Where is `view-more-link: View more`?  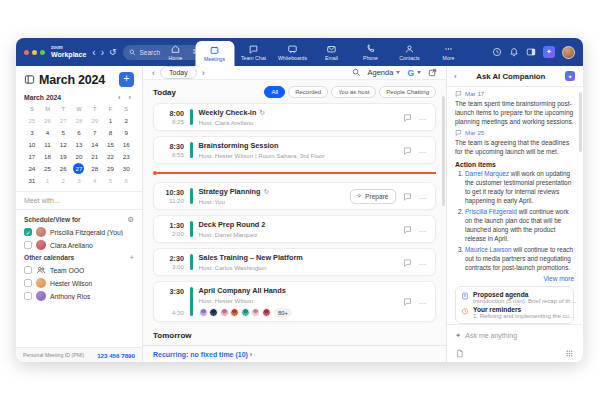
view-more-link: View more is located at coordinates (514, 278).